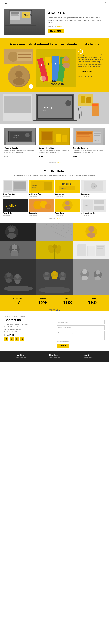 This screenshot has width=109, height=644. I want to click on mockup-card-2: MOCKUP Sample Headline Lorem duis Click …, so click(54, 143).